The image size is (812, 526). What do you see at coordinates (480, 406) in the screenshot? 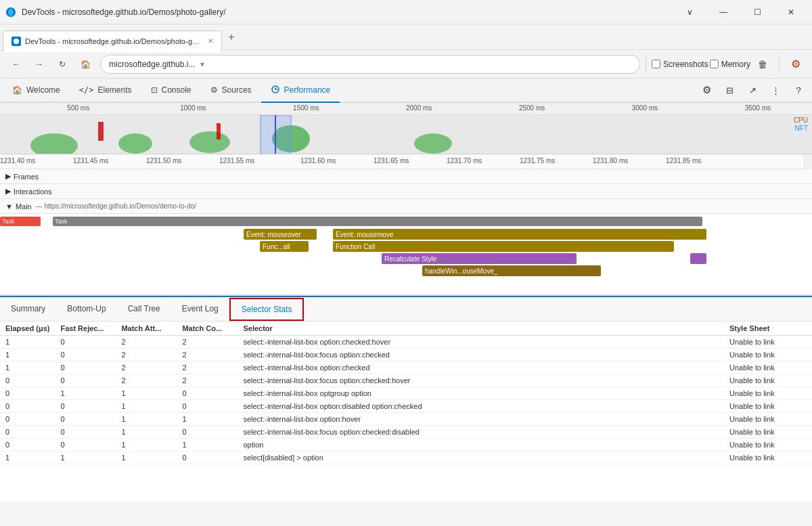
I see `cell-selector: select:-internal-list-box option:disable…` at bounding box center [480, 406].